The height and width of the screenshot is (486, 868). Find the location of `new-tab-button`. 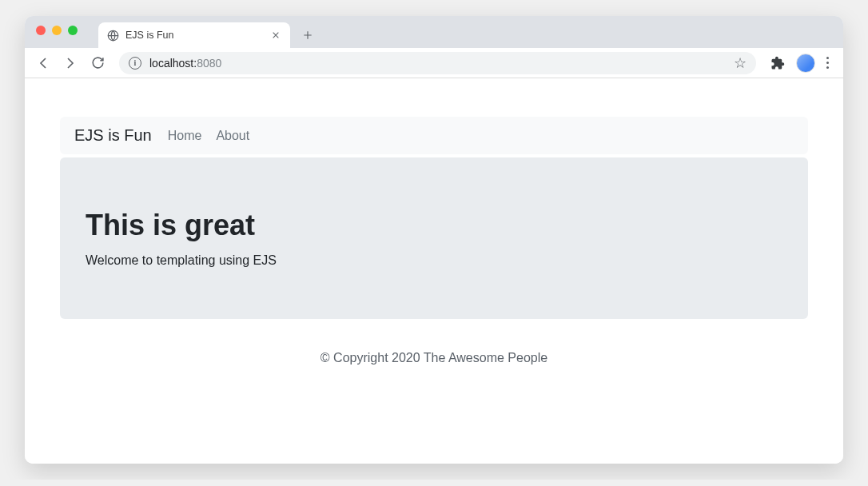

new-tab-button is located at coordinates (308, 35).